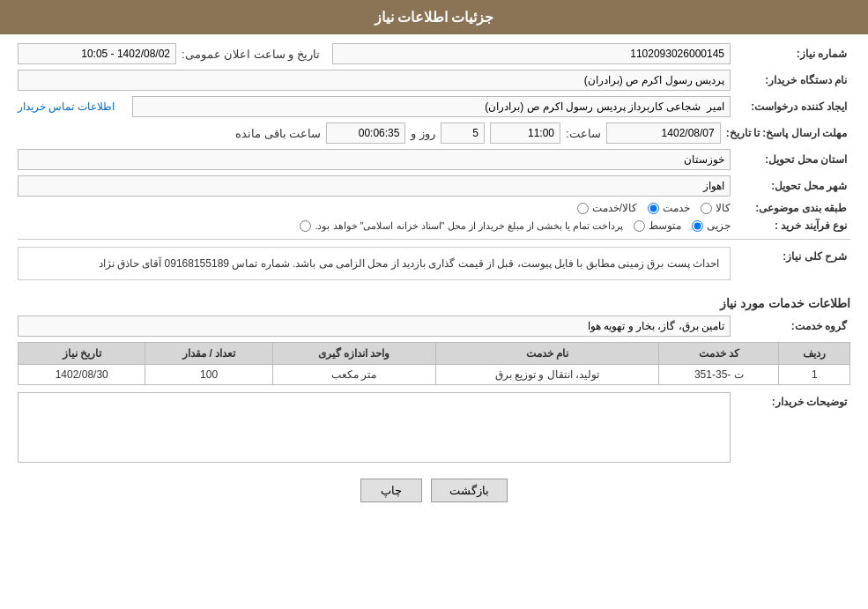 Image resolution: width=868 pixels, height=609 pixels. What do you see at coordinates (434, 375) in the screenshot?
I see `table-body: 1 ت -35-351 تولید، انتقال و توزیع برق مت…` at bounding box center [434, 375].